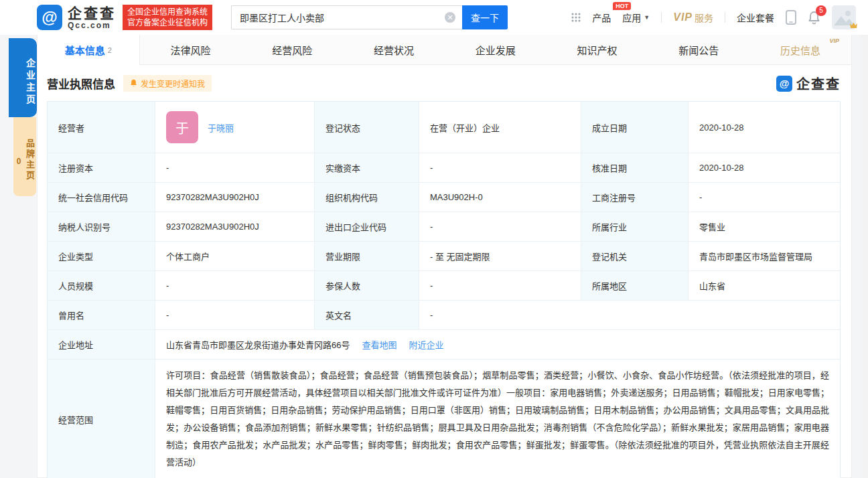 Image resolution: width=868 pixels, height=478 pixels. I want to click on hot-badge: HOT, so click(622, 6).